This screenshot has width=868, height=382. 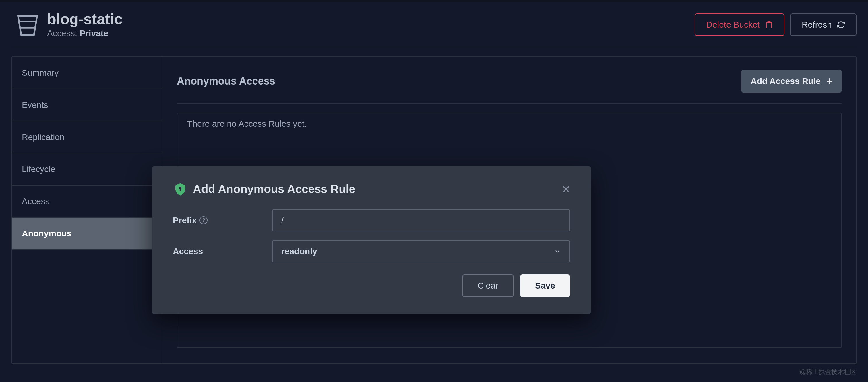 What do you see at coordinates (226, 81) in the screenshot?
I see `content-title: Anonymous Access` at bounding box center [226, 81].